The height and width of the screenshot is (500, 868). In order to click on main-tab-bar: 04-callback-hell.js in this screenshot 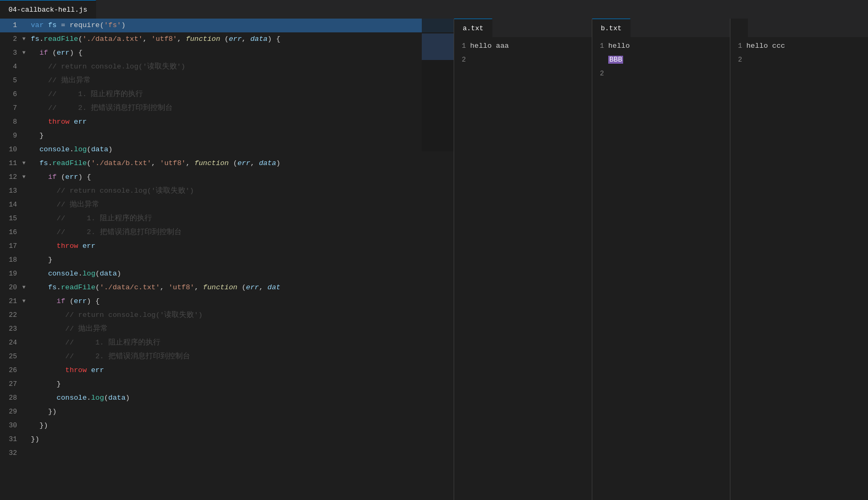, I will do `click(434, 10)`.